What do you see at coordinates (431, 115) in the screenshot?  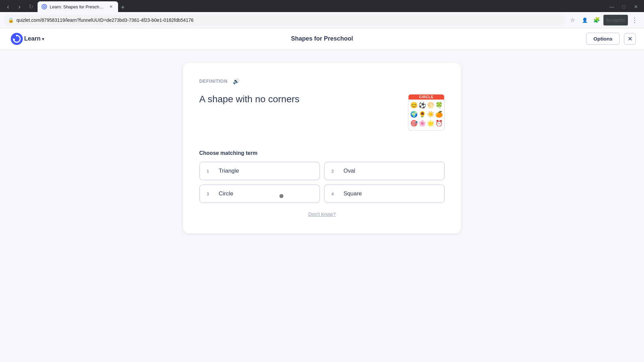 I see `emoji-7: ☀️` at bounding box center [431, 115].